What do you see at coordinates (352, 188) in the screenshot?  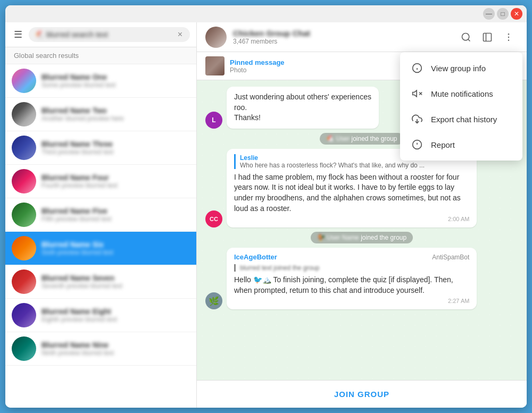 I see `message-bubble: Leslie Who here has a roosterless flock?…` at bounding box center [352, 188].